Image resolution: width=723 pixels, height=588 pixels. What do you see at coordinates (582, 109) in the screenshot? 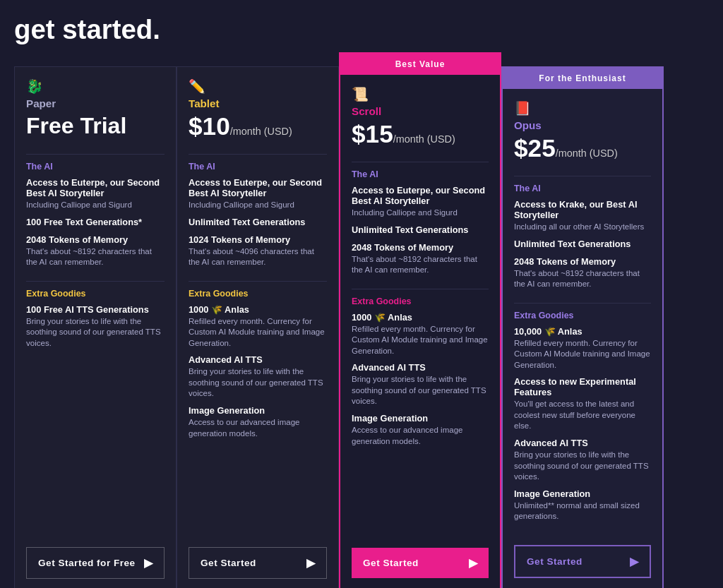
I see `opus-icon: 📕` at bounding box center [582, 109].